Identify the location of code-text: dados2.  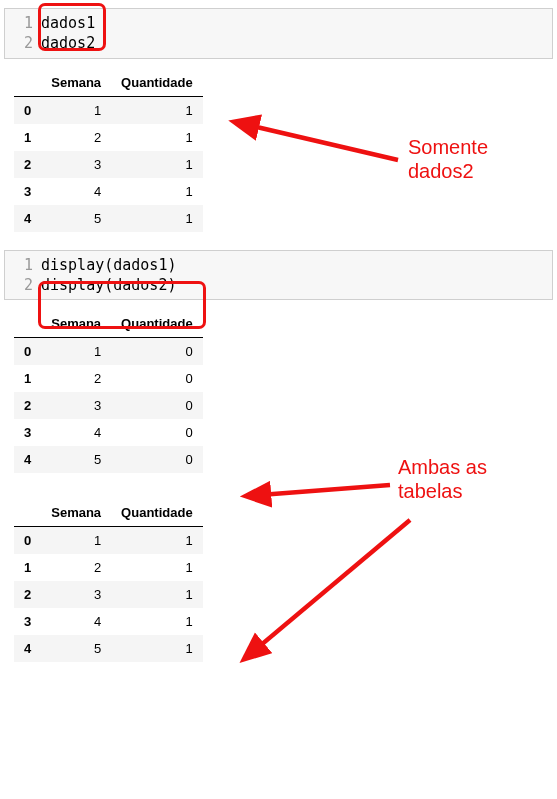
(68, 43).